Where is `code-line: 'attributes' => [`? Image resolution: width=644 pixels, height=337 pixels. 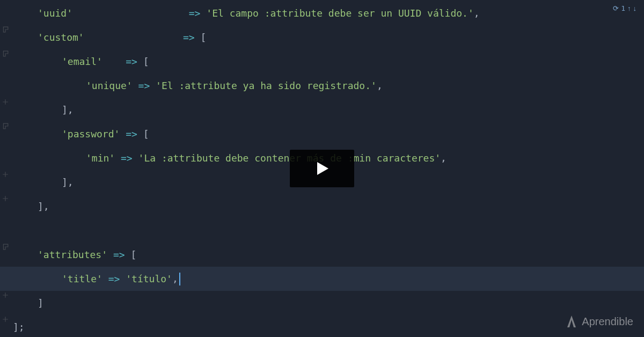 code-line: 'attributes' => [ is located at coordinates (322, 254).